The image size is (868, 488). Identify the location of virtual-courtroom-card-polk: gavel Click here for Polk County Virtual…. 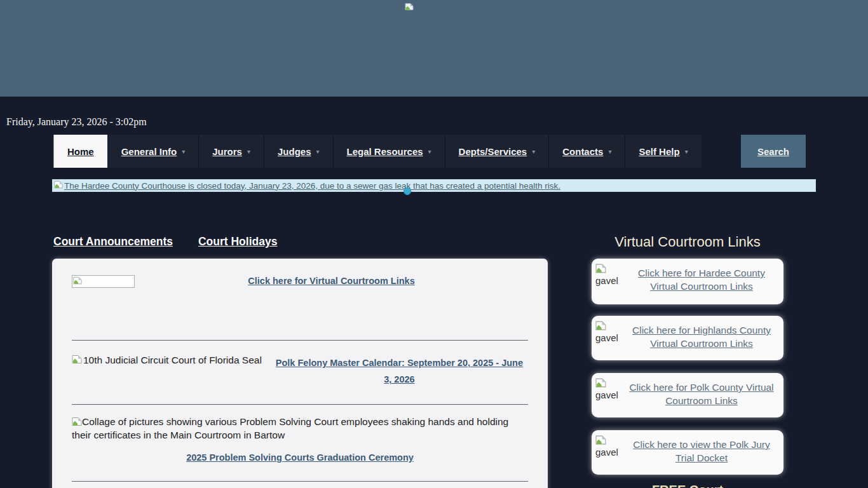
(688, 395).